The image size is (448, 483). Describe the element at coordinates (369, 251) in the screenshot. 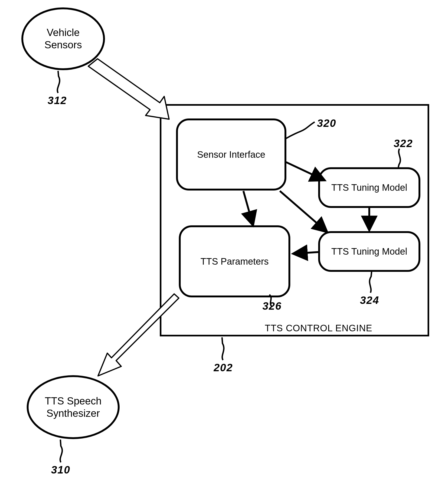

I see `node-tuning-model-b: TTS Tuning Model` at that location.